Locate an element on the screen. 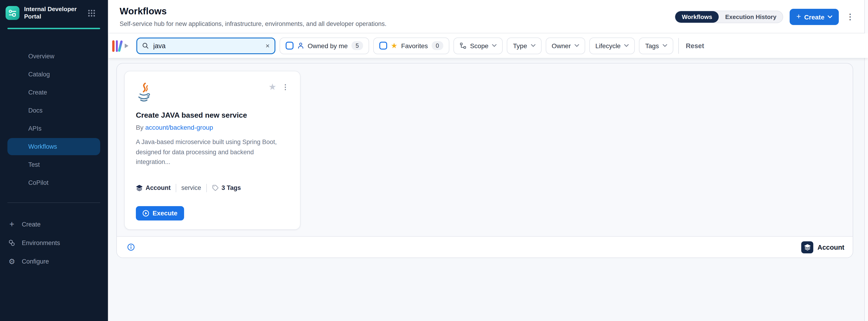  favorite-star-icon: ★ is located at coordinates (394, 46).